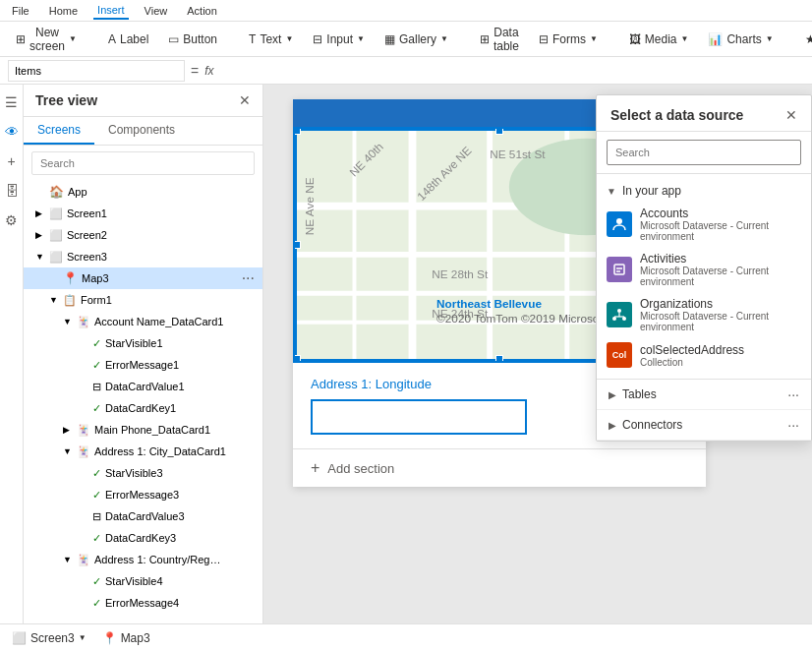  I want to click on main-phone-label: Main Phone_DataCard1, so click(152, 430).